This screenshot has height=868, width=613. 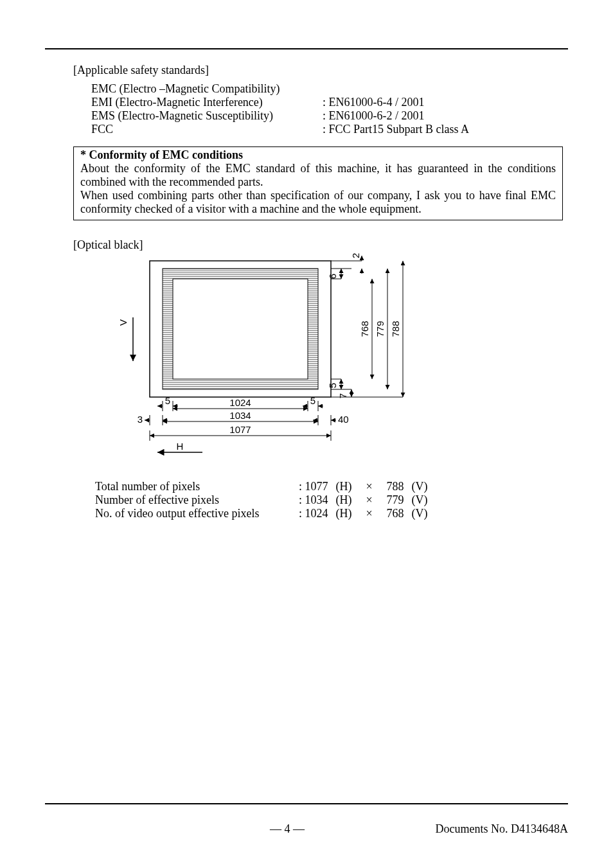 I want to click on n1077: 1077, so click(x=240, y=429).